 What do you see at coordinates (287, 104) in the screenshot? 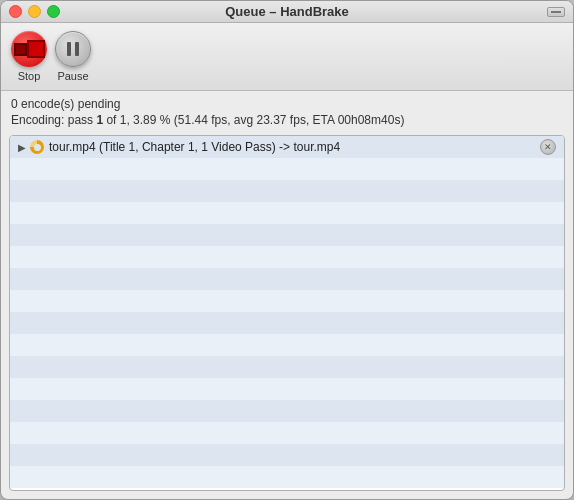
I see `pending-status: 0 encode(s) pending` at bounding box center [287, 104].